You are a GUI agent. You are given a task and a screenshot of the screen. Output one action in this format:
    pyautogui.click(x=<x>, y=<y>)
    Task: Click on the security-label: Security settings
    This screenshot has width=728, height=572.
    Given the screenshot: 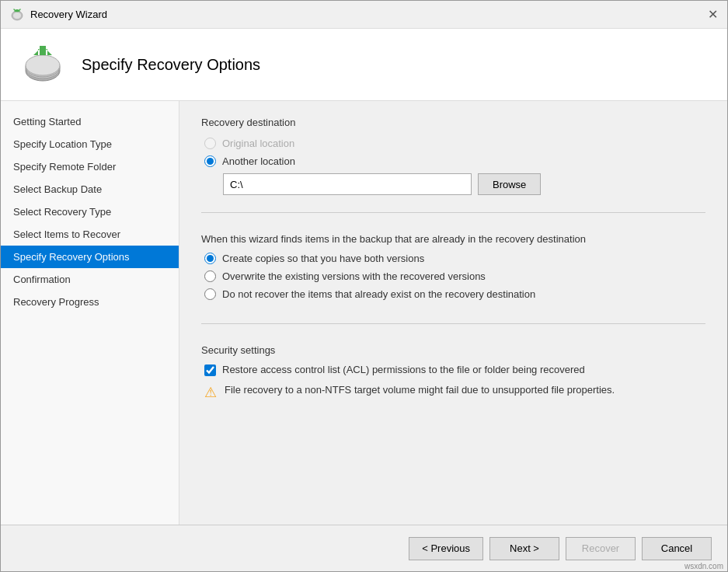 What is the action you would take?
    pyautogui.click(x=454, y=350)
    